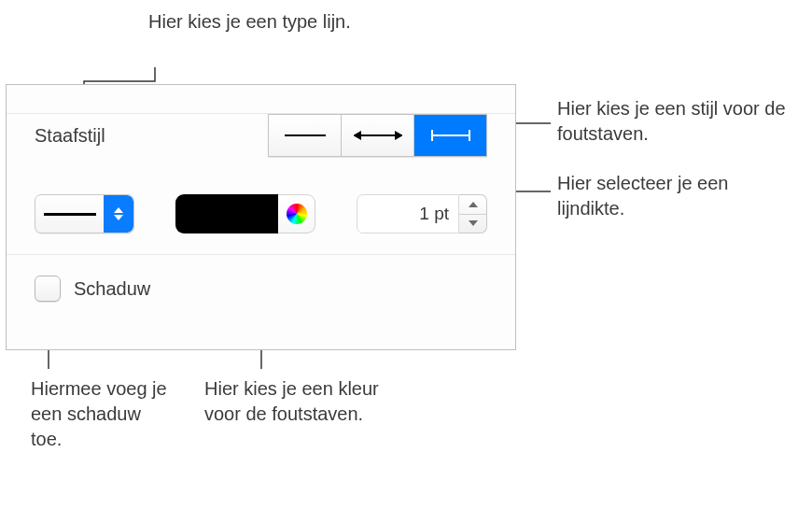 The image size is (812, 509). What do you see at coordinates (472, 205) in the screenshot?
I see `stepper-up` at bounding box center [472, 205].